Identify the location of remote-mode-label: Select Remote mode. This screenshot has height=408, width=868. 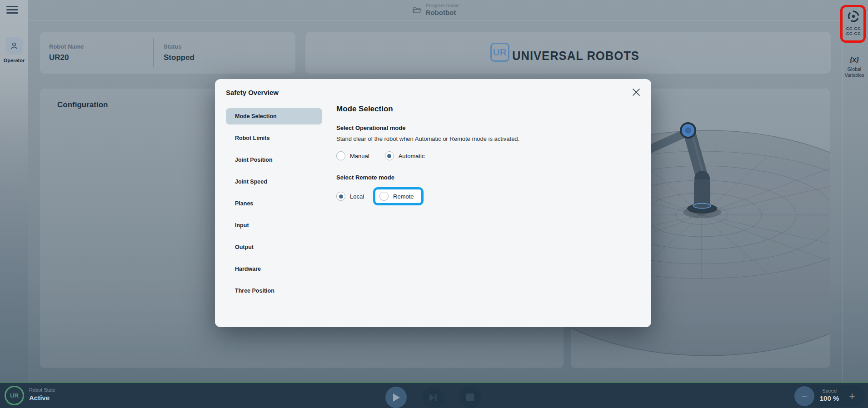
(487, 177).